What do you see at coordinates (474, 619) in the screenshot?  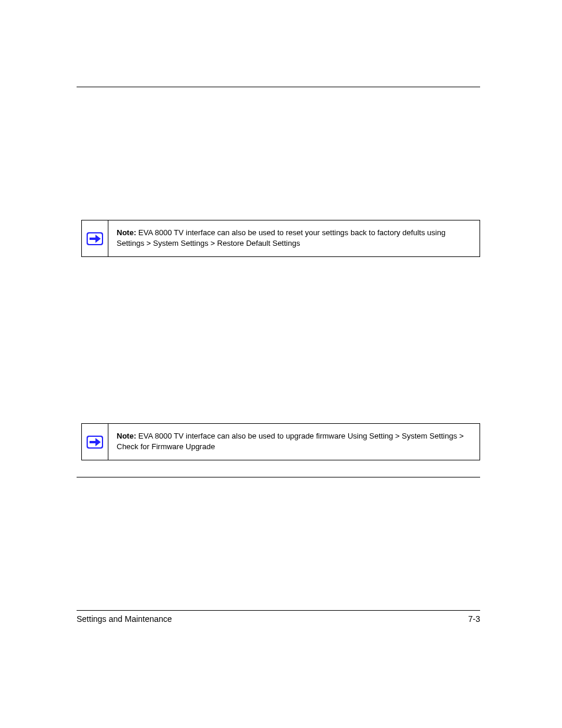 I see `footer-page-number: 7-3` at bounding box center [474, 619].